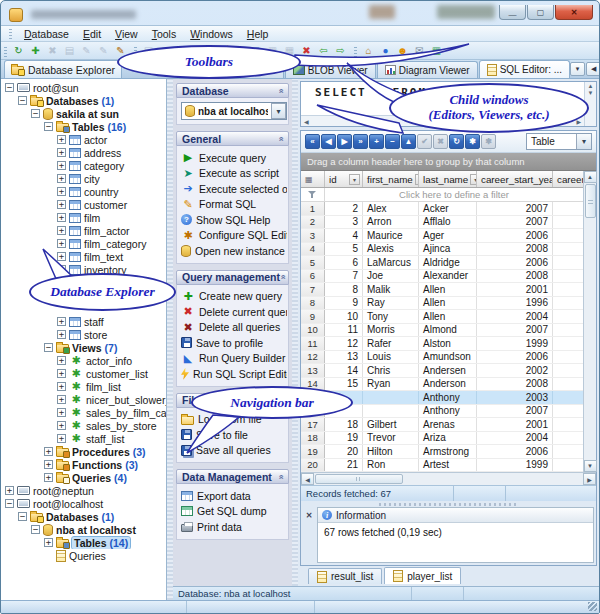  What do you see at coordinates (515, 344) in the screenshot?
I see `cell: 1999` at bounding box center [515, 344].